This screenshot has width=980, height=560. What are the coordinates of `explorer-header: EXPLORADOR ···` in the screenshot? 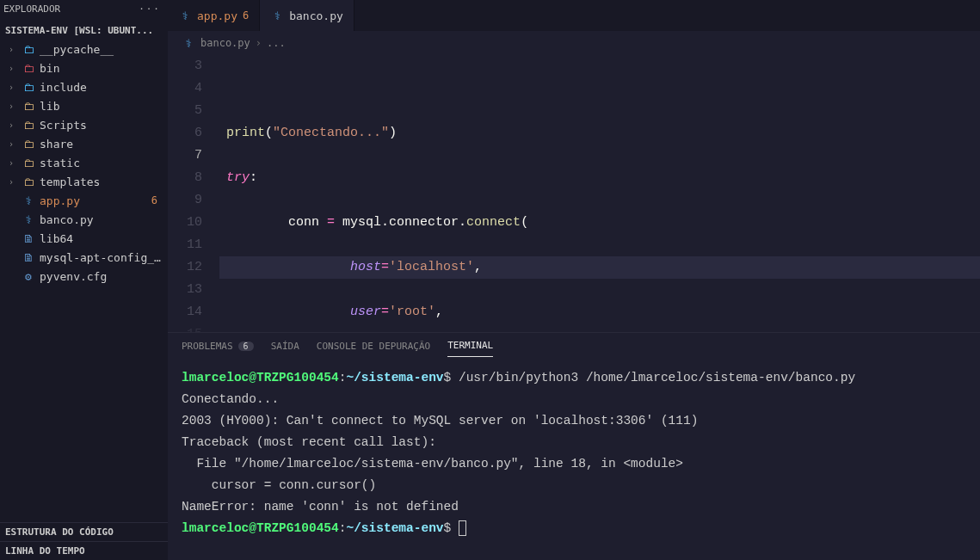 It's located at (84, 10).